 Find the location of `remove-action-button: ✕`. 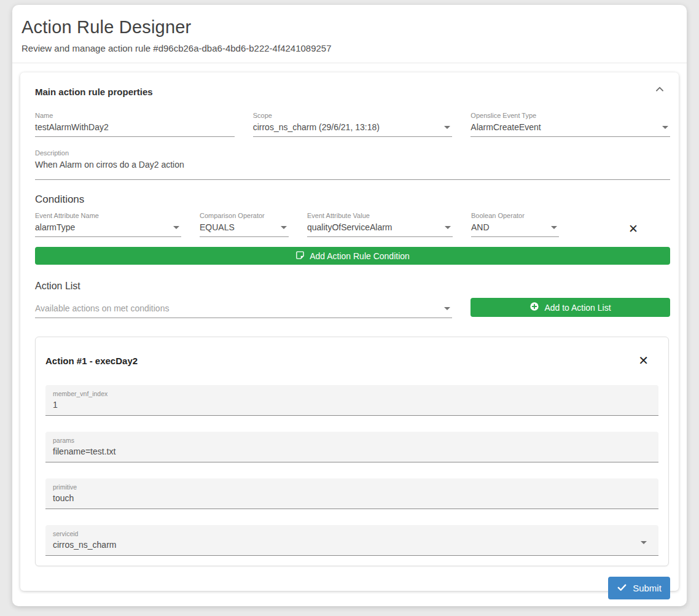

remove-action-button: ✕ is located at coordinates (644, 361).